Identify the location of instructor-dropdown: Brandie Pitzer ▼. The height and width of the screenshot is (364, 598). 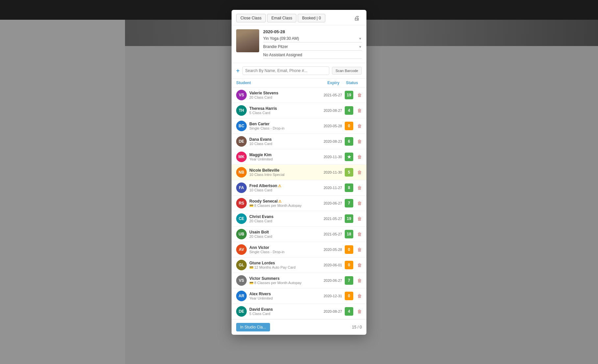
(312, 47).